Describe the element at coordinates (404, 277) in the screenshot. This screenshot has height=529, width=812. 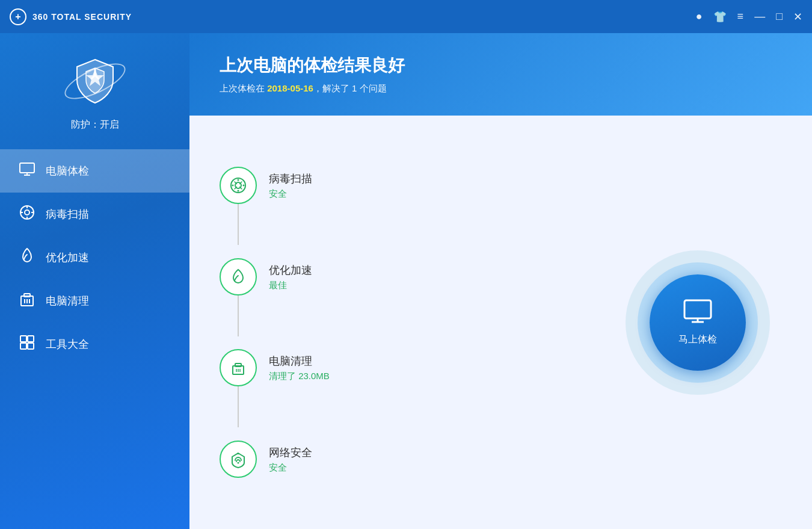
I see `check-item-optimize: 优化加速 最佳` at that location.